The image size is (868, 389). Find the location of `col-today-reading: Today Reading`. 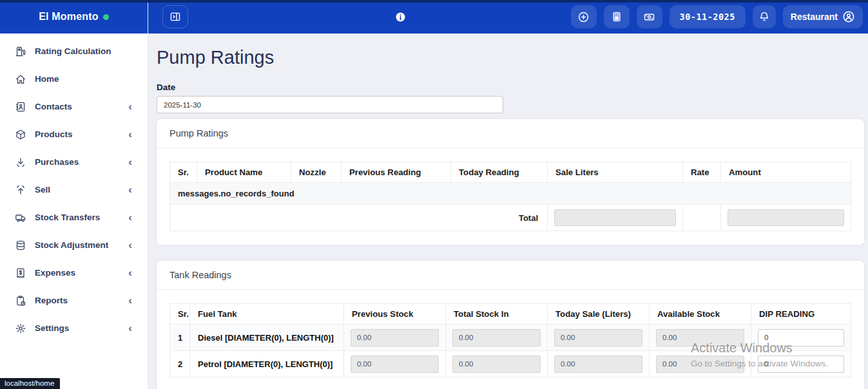

col-today-reading: Today Reading is located at coordinates (499, 173).